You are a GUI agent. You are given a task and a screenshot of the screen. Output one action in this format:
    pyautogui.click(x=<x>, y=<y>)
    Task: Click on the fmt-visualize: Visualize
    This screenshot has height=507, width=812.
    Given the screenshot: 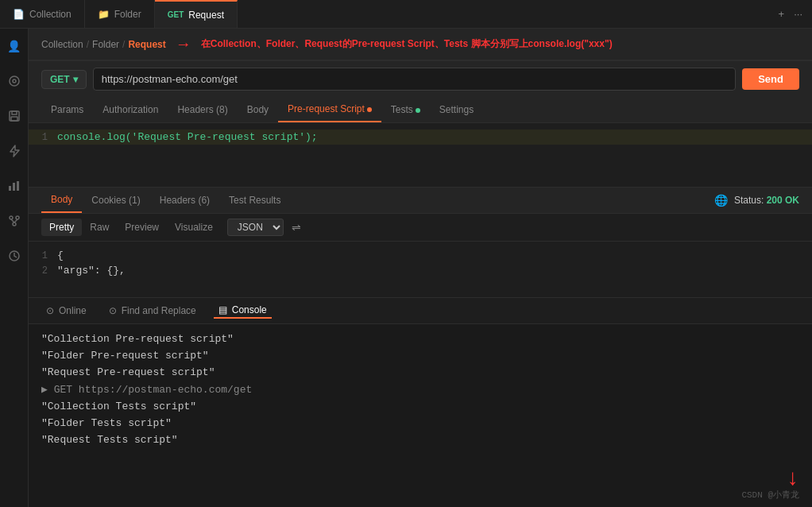 What is the action you would take?
    pyautogui.click(x=194, y=227)
    